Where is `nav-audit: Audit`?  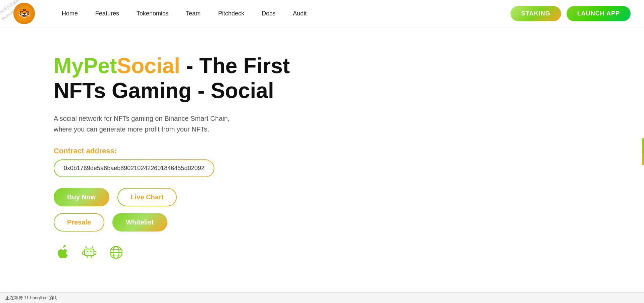 nav-audit: Audit is located at coordinates (300, 13).